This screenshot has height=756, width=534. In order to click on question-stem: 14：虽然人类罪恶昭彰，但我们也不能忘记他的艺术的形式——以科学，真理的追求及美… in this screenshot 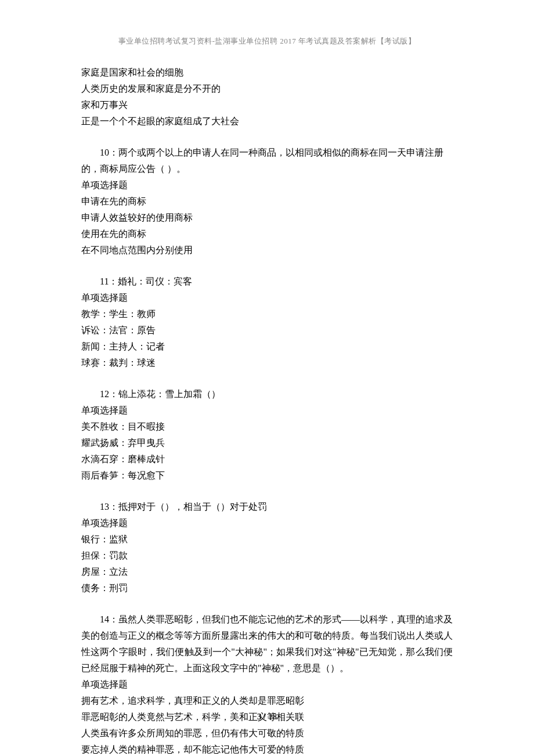, I will do `click(267, 644)`.